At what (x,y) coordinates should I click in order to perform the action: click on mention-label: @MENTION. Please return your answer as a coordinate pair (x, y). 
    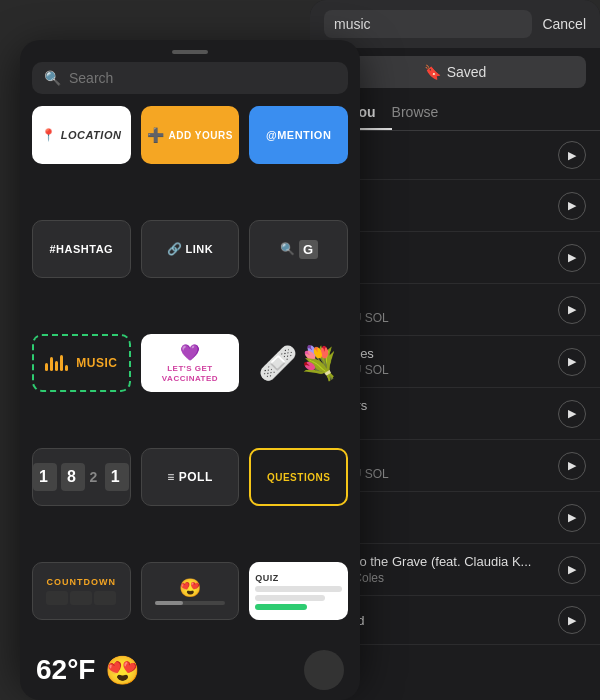
    Looking at the image, I should click on (298, 135).